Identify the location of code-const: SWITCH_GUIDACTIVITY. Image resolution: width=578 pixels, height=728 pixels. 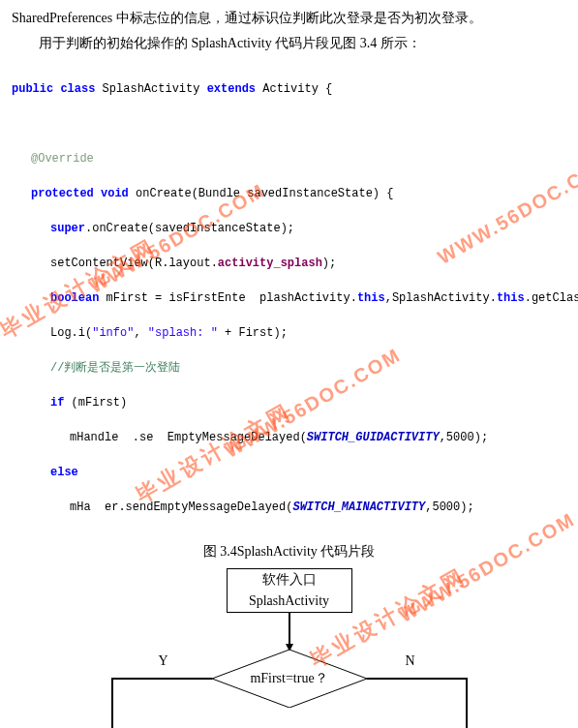
(374, 438).